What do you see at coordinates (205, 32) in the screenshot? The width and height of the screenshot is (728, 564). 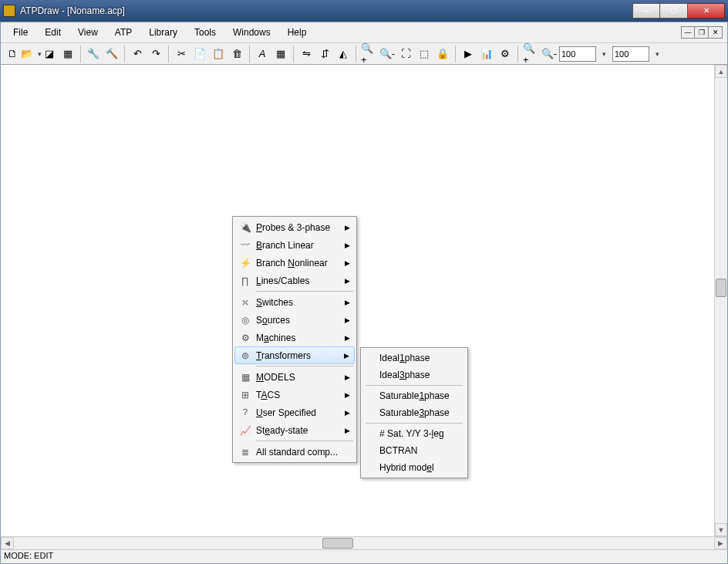 I see `menu-tools: Tools` at bounding box center [205, 32].